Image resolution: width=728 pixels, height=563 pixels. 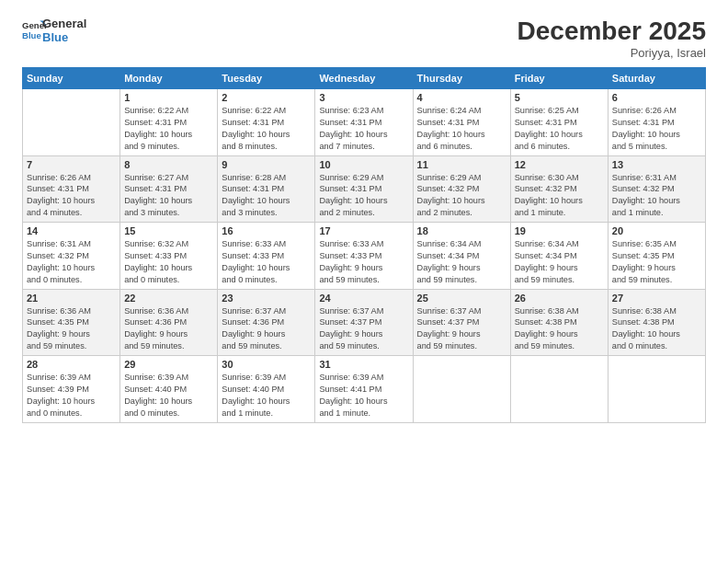 What do you see at coordinates (612, 39) in the screenshot?
I see `title-area: December 2025 Poriyya, Israel` at bounding box center [612, 39].